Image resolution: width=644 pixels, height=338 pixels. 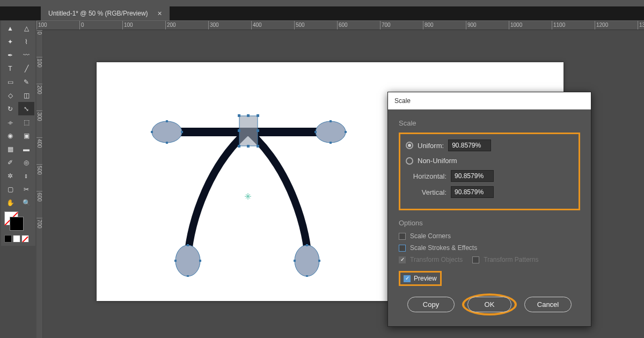 I want to click on document-tabs: Untitled-1* @ 50 % (RGB/Preview) ×, so click(x=322, y=13).